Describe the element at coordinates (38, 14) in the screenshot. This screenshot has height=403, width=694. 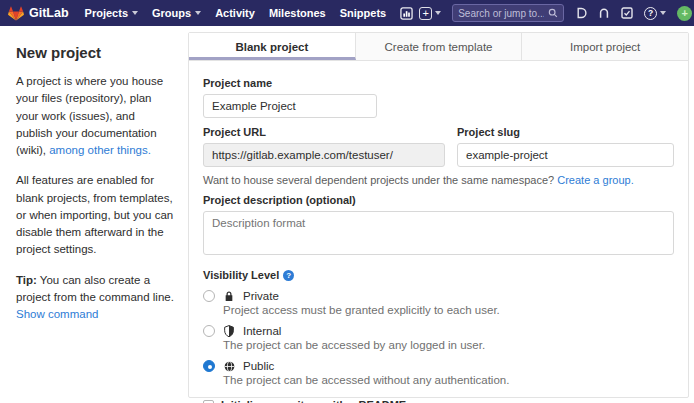
I see `gitlab-home-link: GitLab` at that location.